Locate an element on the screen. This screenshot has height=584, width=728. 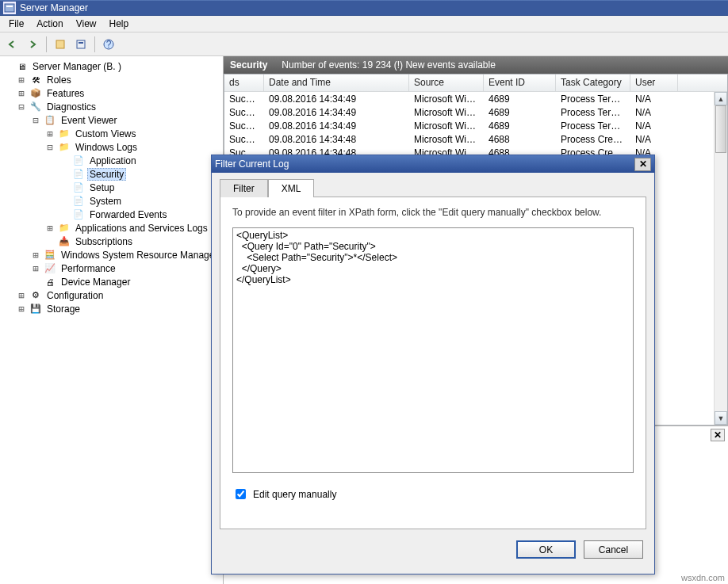
configuration-icon: ⚙ is located at coordinates (36, 296).